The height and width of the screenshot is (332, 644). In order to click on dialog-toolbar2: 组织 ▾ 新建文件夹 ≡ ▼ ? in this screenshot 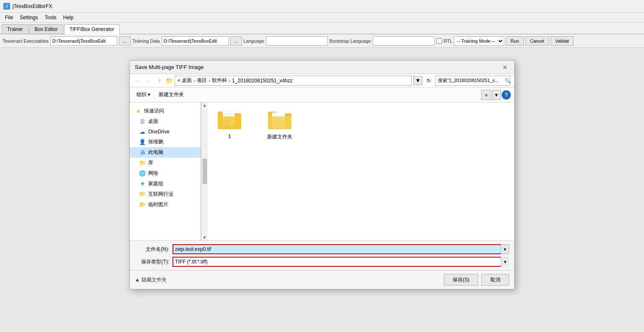, I will do `click(322, 95)`.